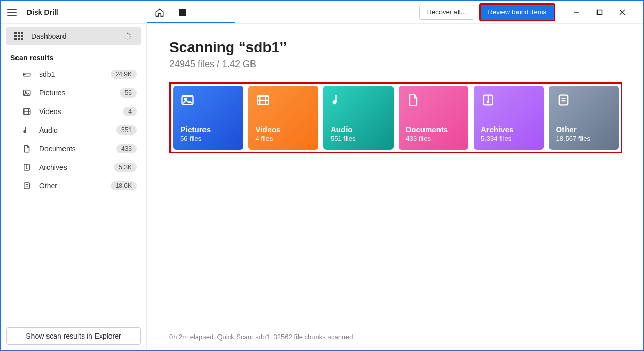 The image size is (644, 351). What do you see at coordinates (128, 36) in the screenshot?
I see `spinner-icon` at bounding box center [128, 36].